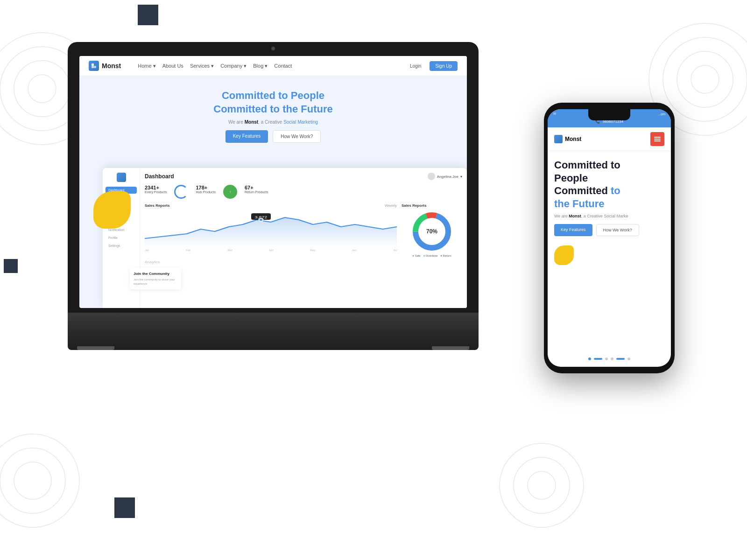 The width and height of the screenshot is (747, 560). I want to click on phone-yellow-blob, so click(564, 255).